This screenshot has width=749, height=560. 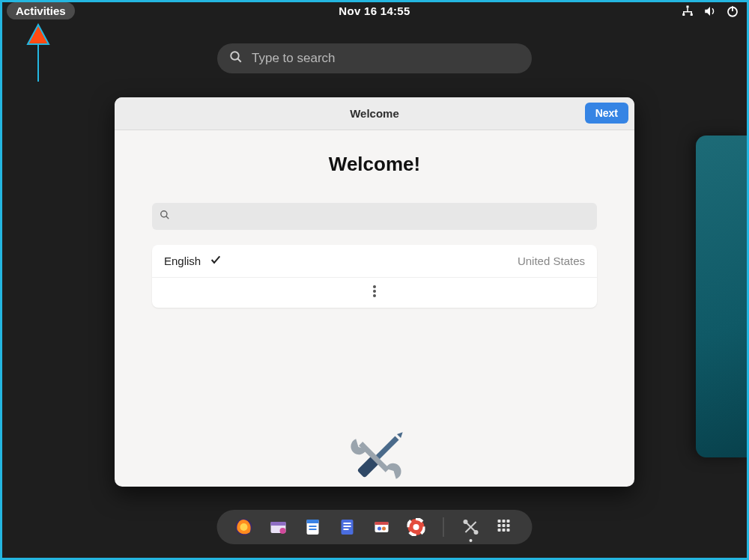 What do you see at coordinates (374, 114) in the screenshot?
I see `window-headerbar: Welcome Next` at bounding box center [374, 114].